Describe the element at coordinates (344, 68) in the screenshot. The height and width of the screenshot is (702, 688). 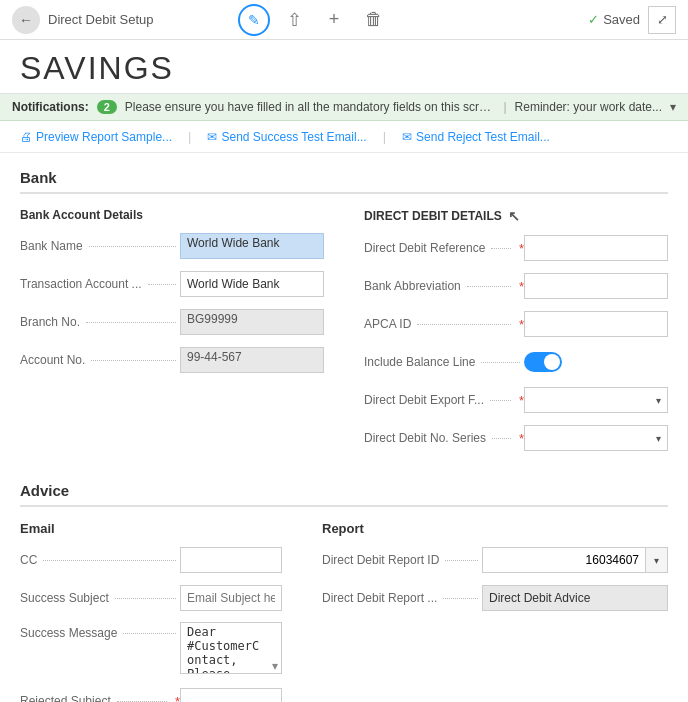
I see `page-title: SAVINGS` at that location.